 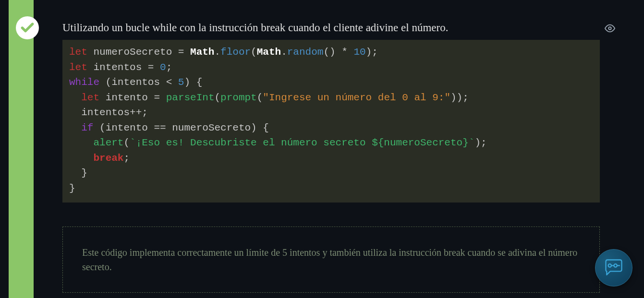 I want to click on chat-icon, so click(x=614, y=268).